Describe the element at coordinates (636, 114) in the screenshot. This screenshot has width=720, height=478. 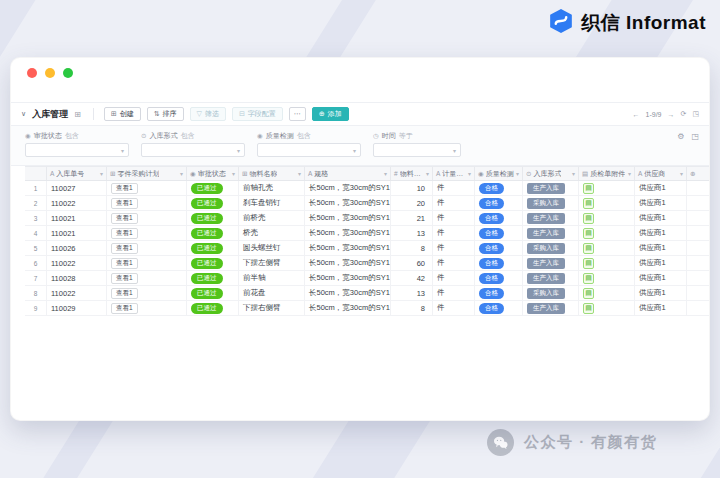
I see `prev-page-arrow: ←` at that location.